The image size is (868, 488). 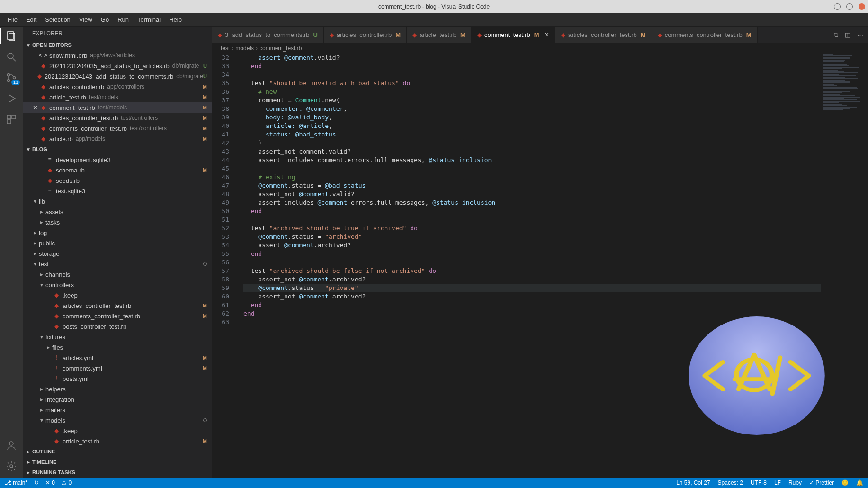 What do you see at coordinates (532, 92) in the screenshot?
I see `code-line: # new` at bounding box center [532, 92].